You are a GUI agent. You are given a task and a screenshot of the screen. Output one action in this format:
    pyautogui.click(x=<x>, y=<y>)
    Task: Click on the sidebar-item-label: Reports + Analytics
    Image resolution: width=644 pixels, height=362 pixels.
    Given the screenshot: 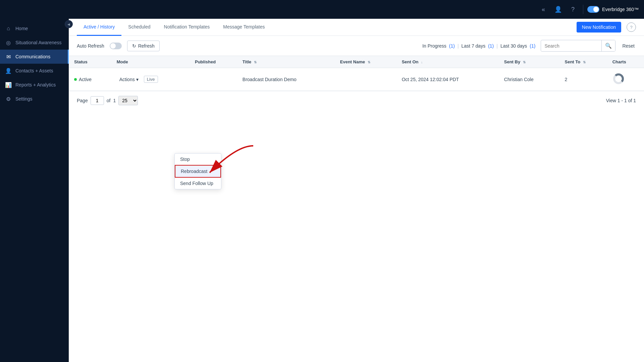 What is the action you would take?
    pyautogui.click(x=36, y=85)
    